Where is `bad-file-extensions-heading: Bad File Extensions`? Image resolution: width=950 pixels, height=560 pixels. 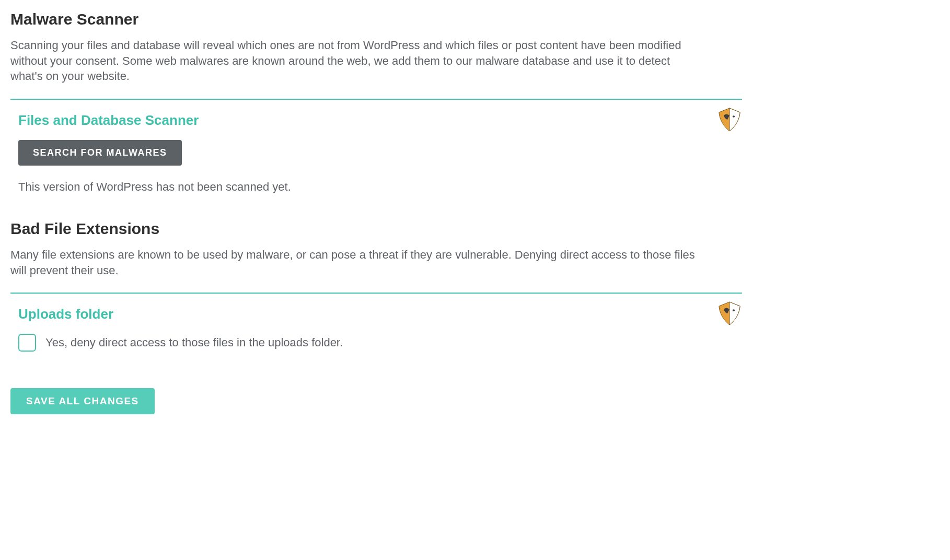 bad-file-extensions-heading: Bad File Extensions is located at coordinates (376, 229).